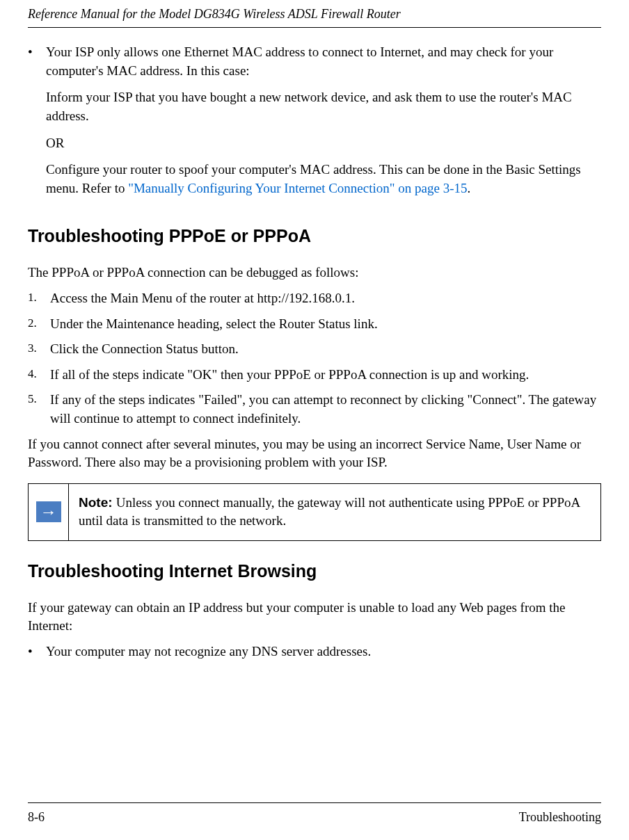  What do you see at coordinates (314, 349) in the screenshot?
I see `list-item: 3. Click the Connection Status button.` at bounding box center [314, 349].